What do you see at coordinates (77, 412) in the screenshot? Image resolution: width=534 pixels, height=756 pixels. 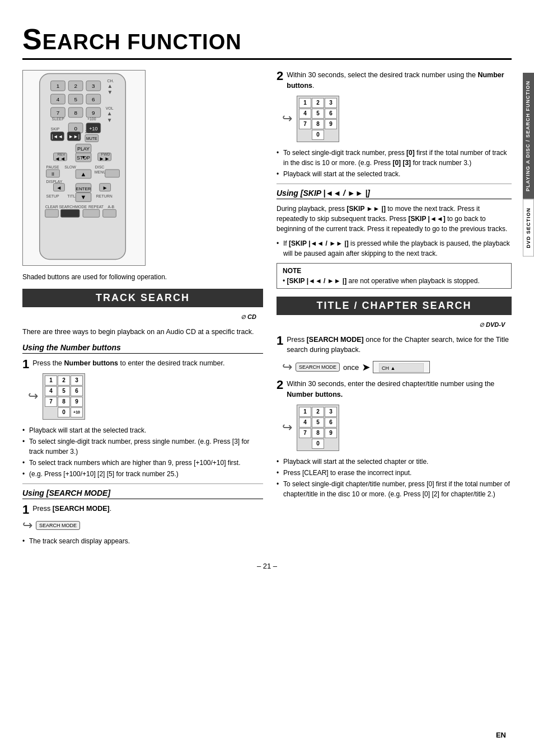 I see `numpad-100-10: +10` at bounding box center [77, 412].